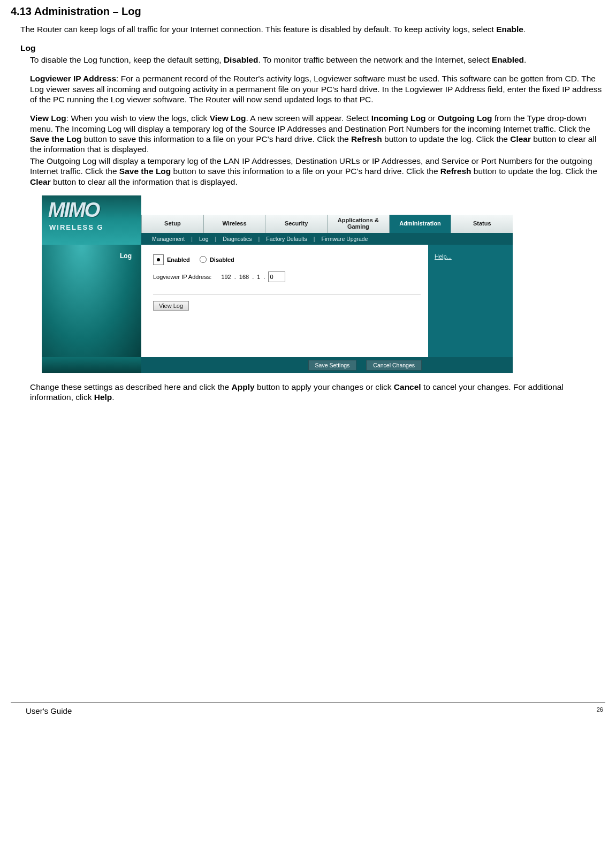 This screenshot has width=616, height=860. What do you see at coordinates (49, 711) in the screenshot?
I see `footer-guide-label: User's Guide` at bounding box center [49, 711].